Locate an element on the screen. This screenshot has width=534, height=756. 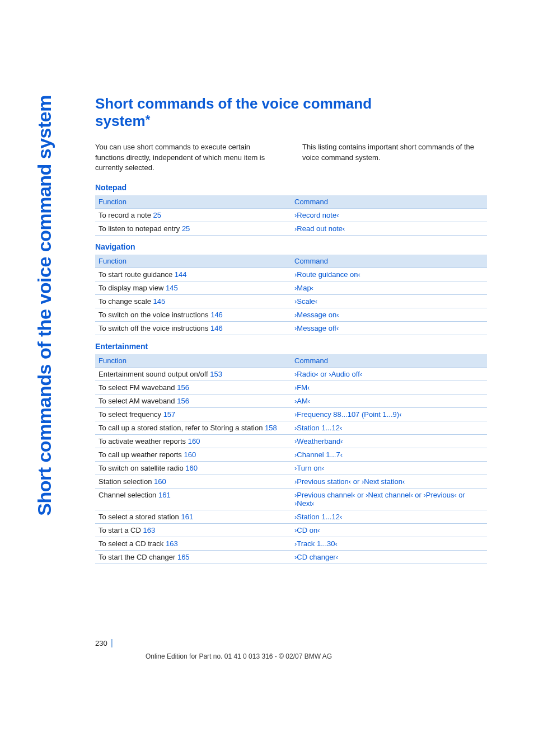
cell-function: To select a CD track 163 is located at coordinates (193, 543).